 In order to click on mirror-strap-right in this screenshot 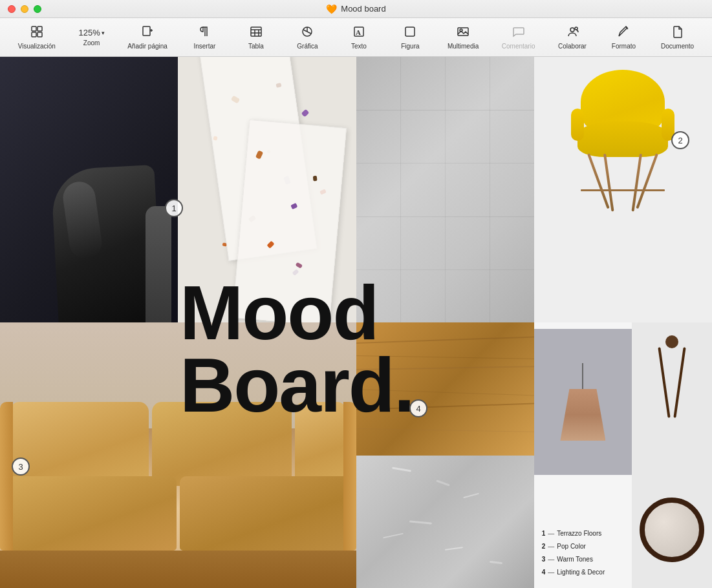, I will do `click(679, 383)`.